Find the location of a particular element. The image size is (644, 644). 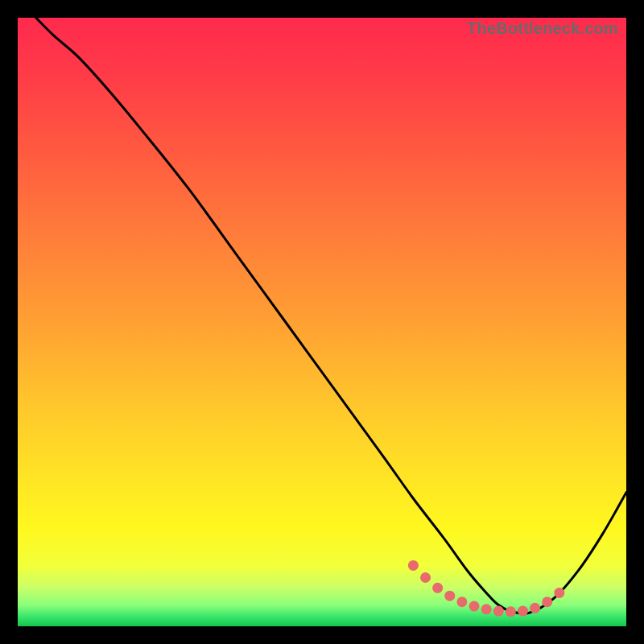

watermark-text: TheBottleneck.com is located at coordinates (543, 29).